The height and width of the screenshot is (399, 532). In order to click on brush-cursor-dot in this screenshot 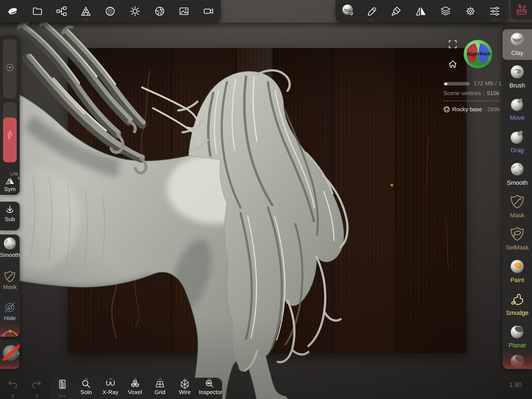, I will do `click(392, 185)`.